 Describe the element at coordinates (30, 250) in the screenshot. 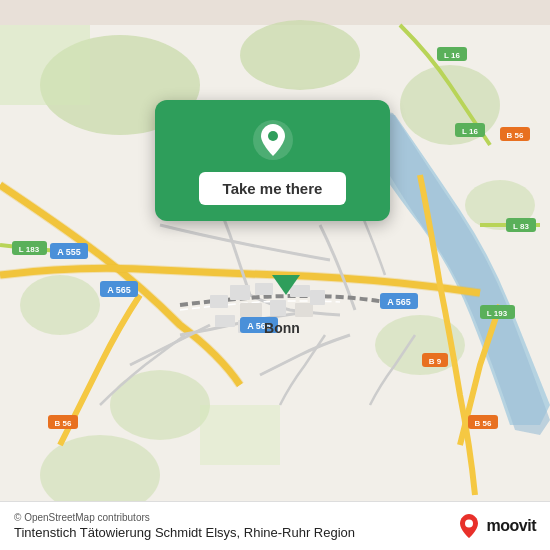

I see `svg-text: L 183` at that location.